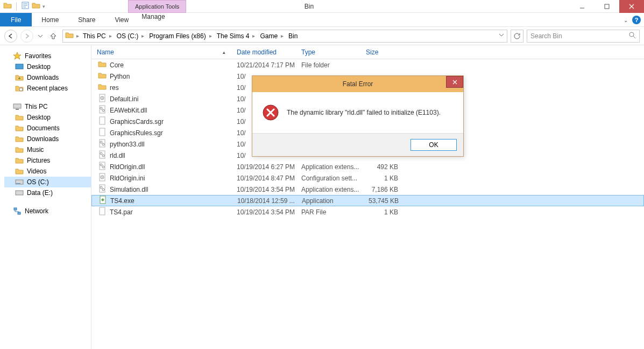 This screenshot has height=349, width=644. What do you see at coordinates (17, 211) in the screenshot?
I see `network-icon` at bounding box center [17, 211].